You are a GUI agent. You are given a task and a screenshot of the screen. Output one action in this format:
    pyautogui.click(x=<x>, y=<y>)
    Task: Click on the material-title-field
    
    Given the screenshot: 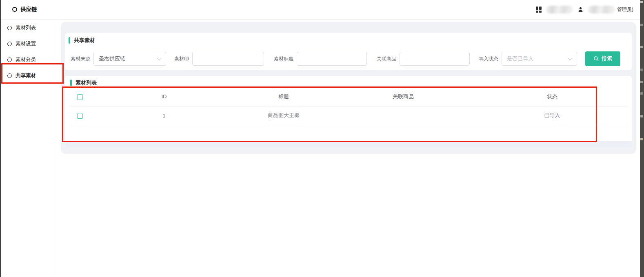 What is the action you would take?
    pyautogui.click(x=332, y=59)
    